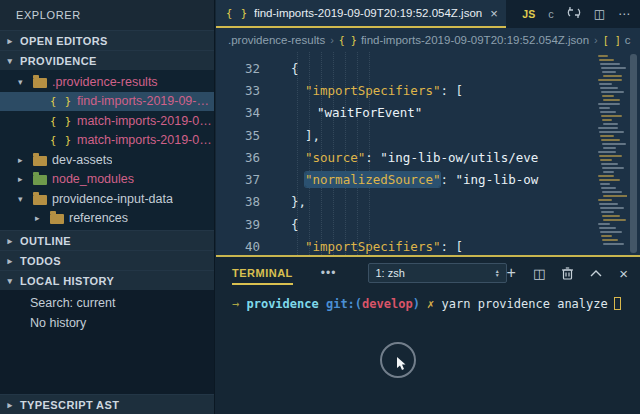 The height and width of the screenshot is (414, 640). Describe the element at coordinates (105, 82) in the screenshot. I see `tree-item-label: .providence-results` at that location.